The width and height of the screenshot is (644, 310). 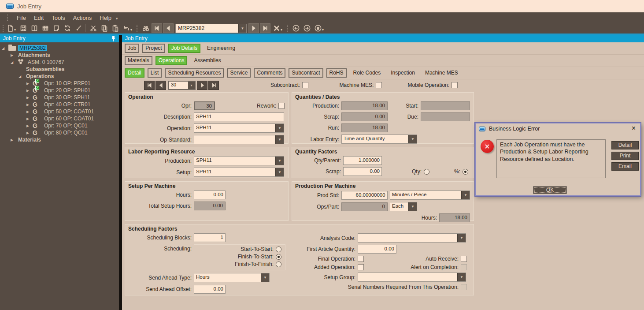 What do you see at coordinates (40, 76) in the screenshot?
I see `tree-item-label: Operations` at bounding box center [40, 76].